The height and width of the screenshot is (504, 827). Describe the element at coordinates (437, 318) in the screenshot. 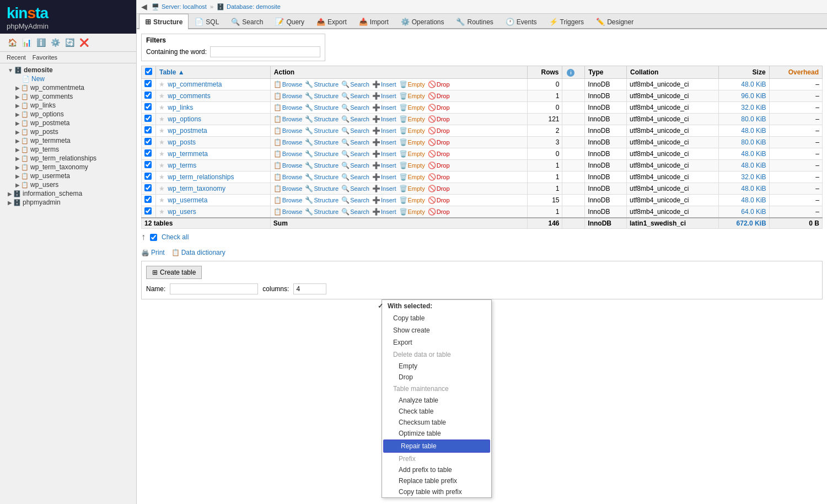

I see `dropdown-copy-table: Copy table` at that location.